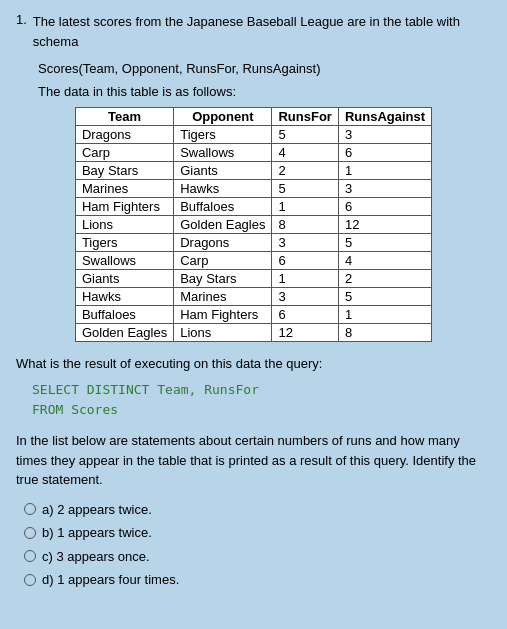  I want to click on options-list: a) 2 appears twice.b) 1 appears twice.c)…, so click(258, 545).